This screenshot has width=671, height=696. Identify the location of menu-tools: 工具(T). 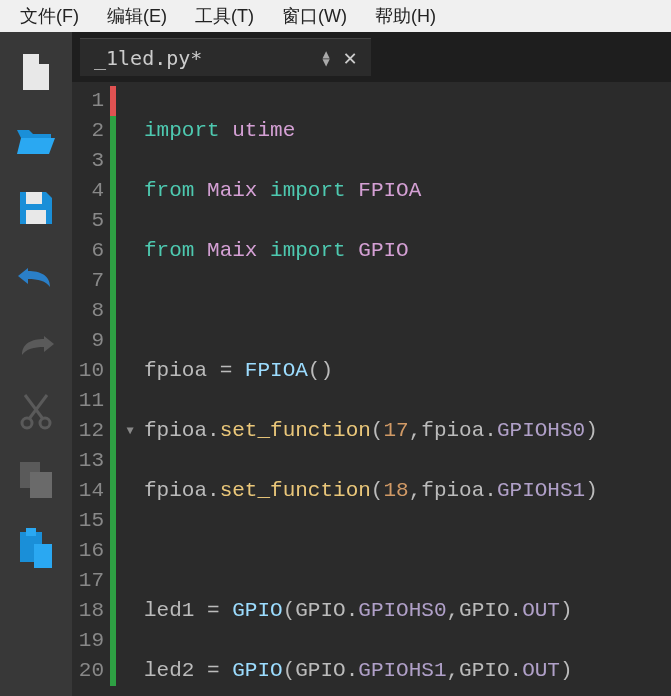
(224, 16).